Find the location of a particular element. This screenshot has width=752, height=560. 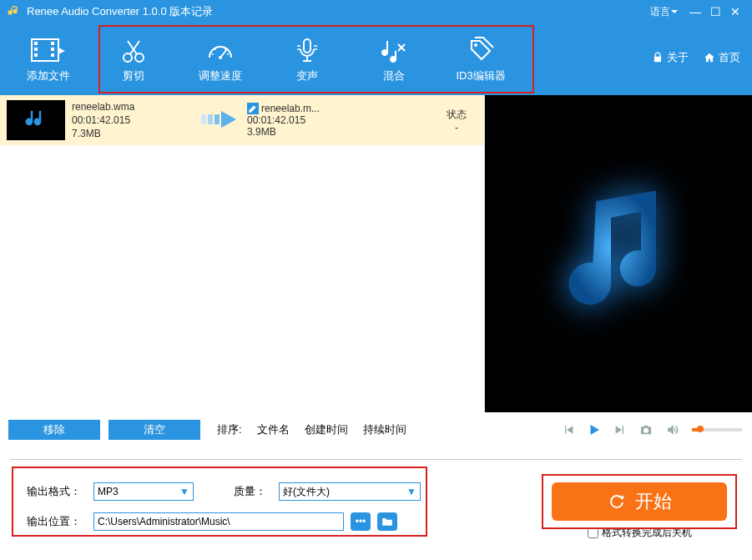

close-button: ✕ is located at coordinates (735, 12).